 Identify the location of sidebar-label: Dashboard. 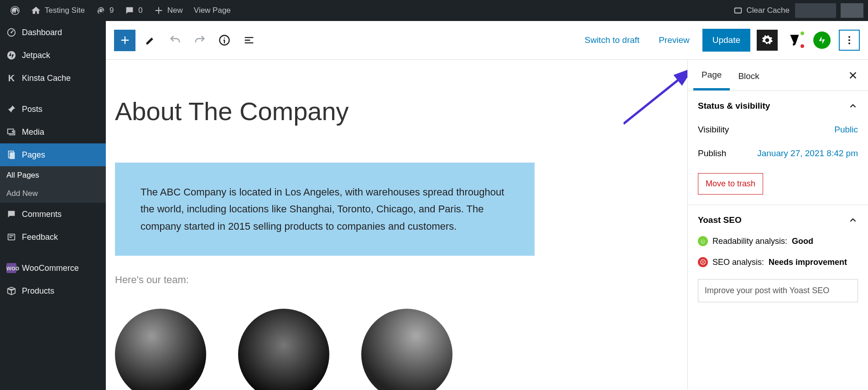
(42, 33).